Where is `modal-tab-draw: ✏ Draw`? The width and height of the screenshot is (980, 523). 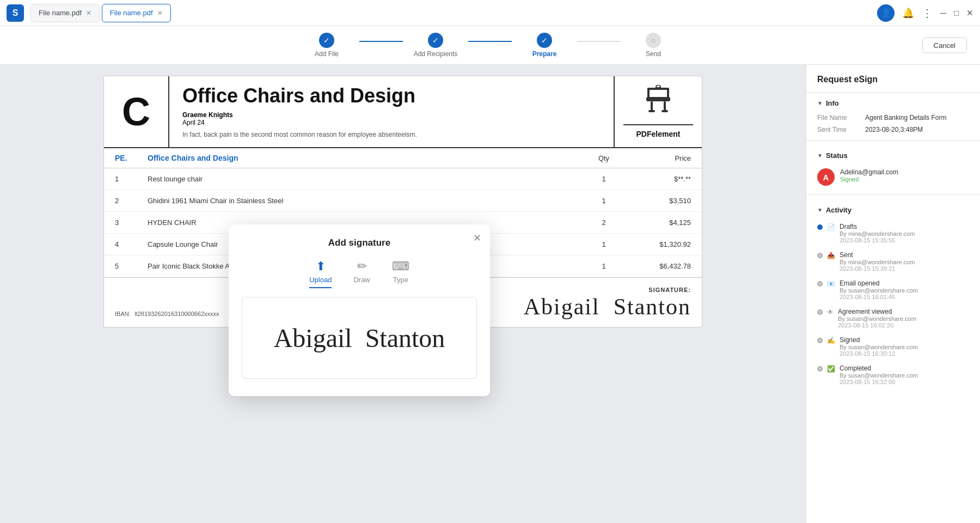
modal-tab-draw: ✏ Draw is located at coordinates (362, 273).